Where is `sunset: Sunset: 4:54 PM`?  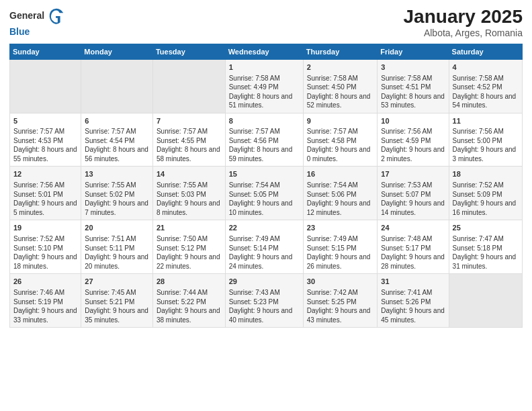
sunset: Sunset: 4:54 PM is located at coordinates (109, 141).